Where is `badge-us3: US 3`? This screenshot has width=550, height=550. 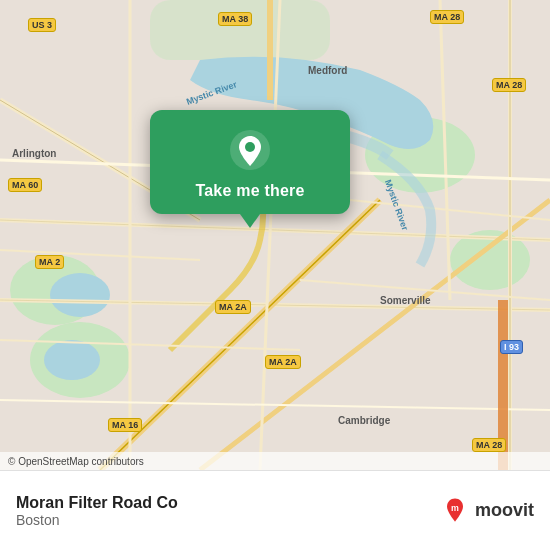 badge-us3: US 3 is located at coordinates (42, 25).